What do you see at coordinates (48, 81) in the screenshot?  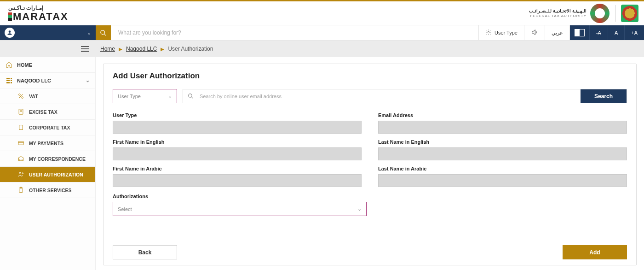 I see `sidebar-item-company: NAQOOD LLC ⌄` at bounding box center [48, 81].